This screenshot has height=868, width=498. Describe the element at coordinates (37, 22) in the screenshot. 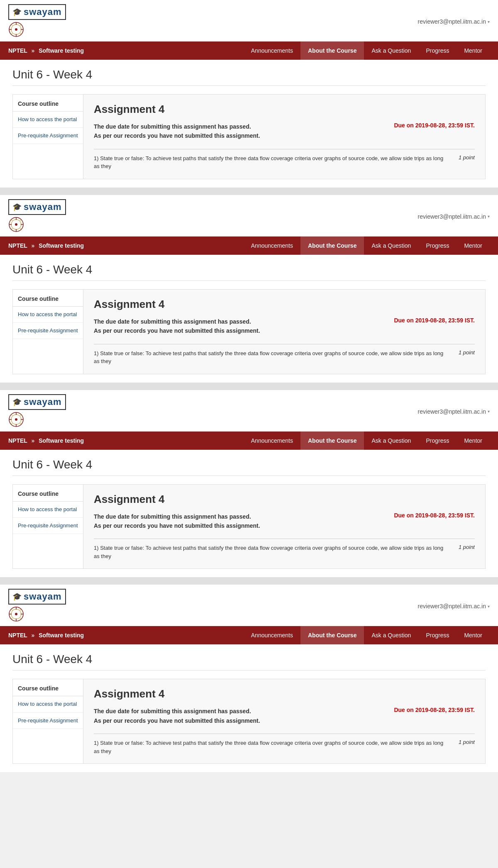

I see `logo-area-1: 🎓 swayam` at that location.